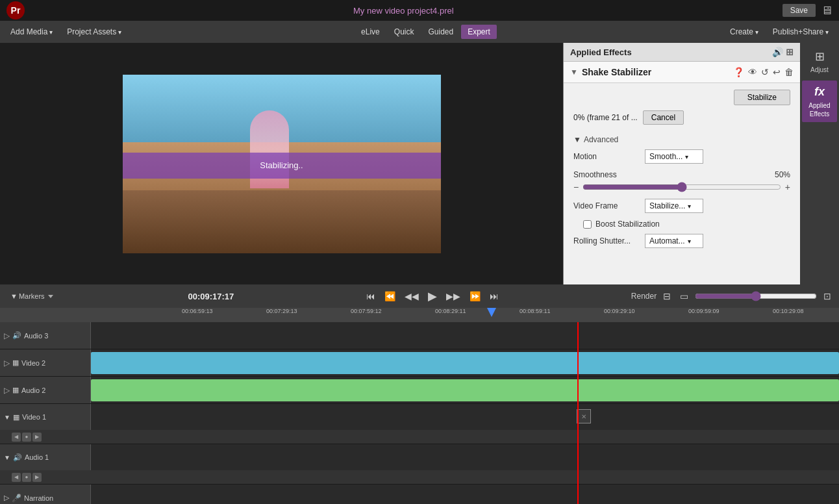 The width and height of the screenshot is (839, 504). Describe the element at coordinates (762, 97) in the screenshot. I see `stabilize-button: Stabilize` at that location.